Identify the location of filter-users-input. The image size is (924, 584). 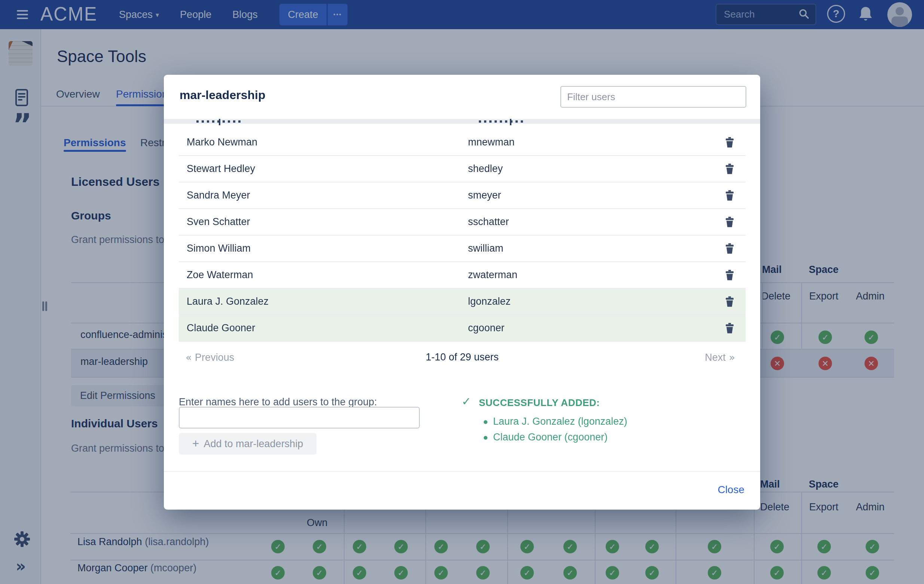
(653, 97).